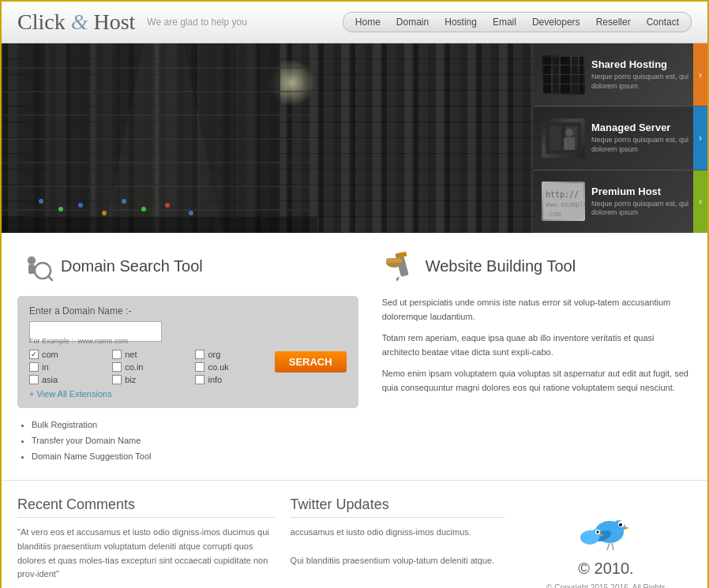 The image size is (709, 588). Describe the element at coordinates (537, 309) in the screenshot. I see `website-para1: Sed ut perspiciatis unde omnis iste natu…` at that location.